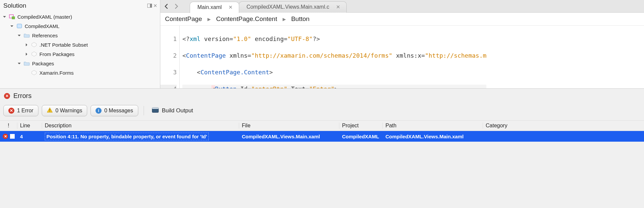 The image size is (644, 208). I want to click on package-icon, so click(34, 73).